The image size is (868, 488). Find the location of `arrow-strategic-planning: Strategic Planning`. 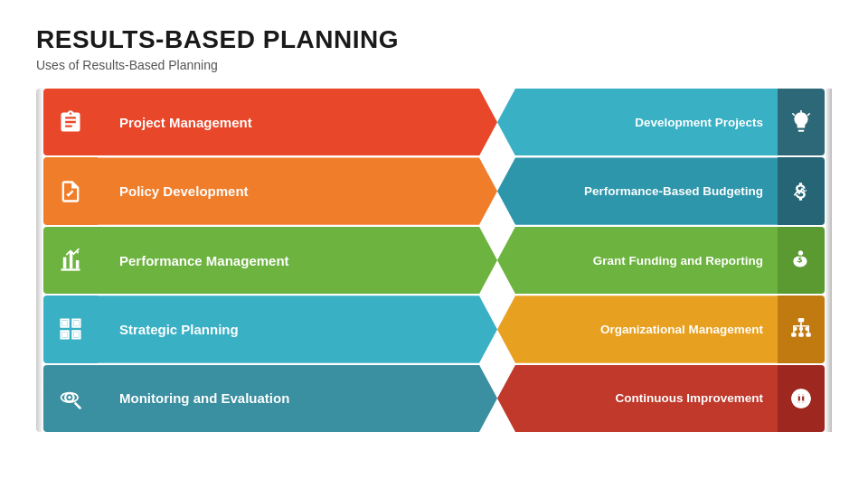

arrow-strategic-planning: Strategic Planning is located at coordinates (297, 329).